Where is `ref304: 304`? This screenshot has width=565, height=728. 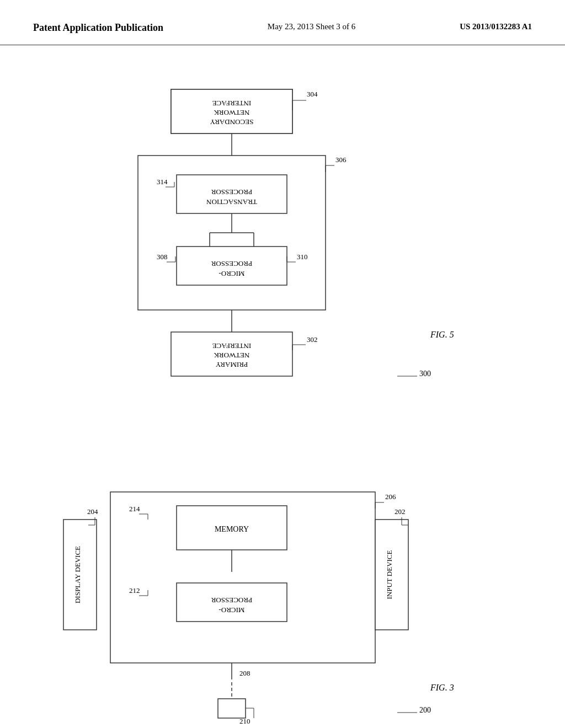
ref304: 304 is located at coordinates (312, 94).